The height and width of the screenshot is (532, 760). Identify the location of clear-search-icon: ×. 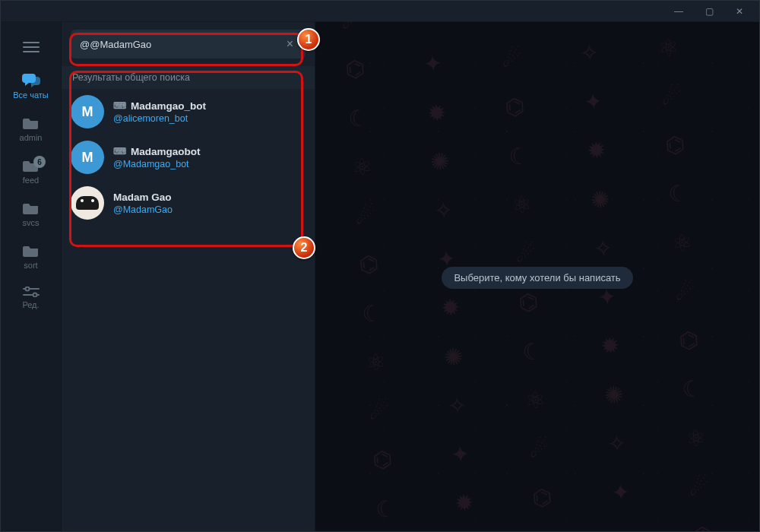
(290, 44).